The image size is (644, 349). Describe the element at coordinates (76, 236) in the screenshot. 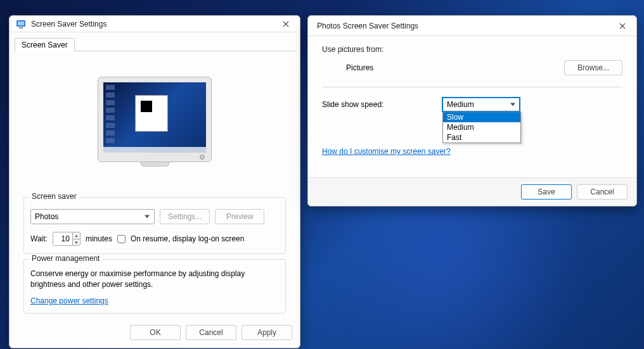

I see `spin-up-button: ▲` at that location.